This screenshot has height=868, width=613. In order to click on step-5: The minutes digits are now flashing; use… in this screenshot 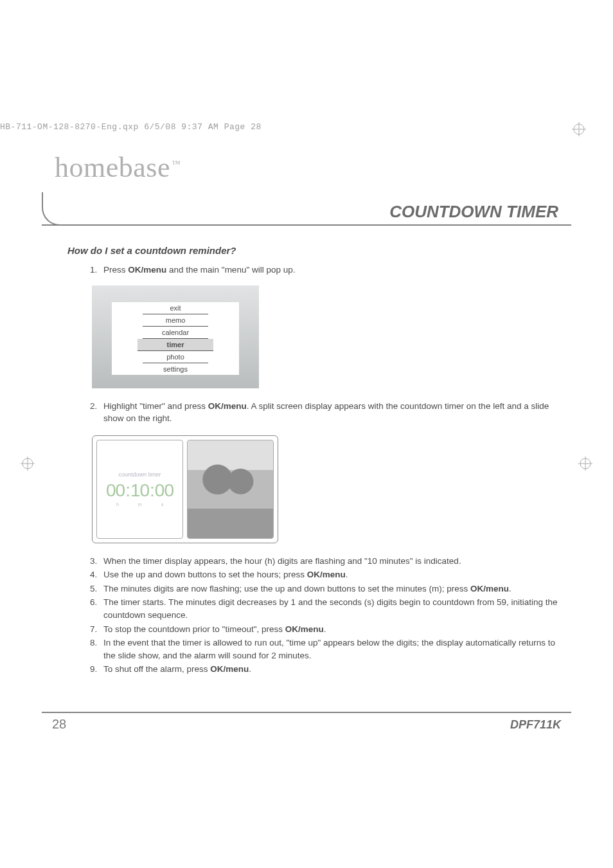, I will do `click(332, 589)`.